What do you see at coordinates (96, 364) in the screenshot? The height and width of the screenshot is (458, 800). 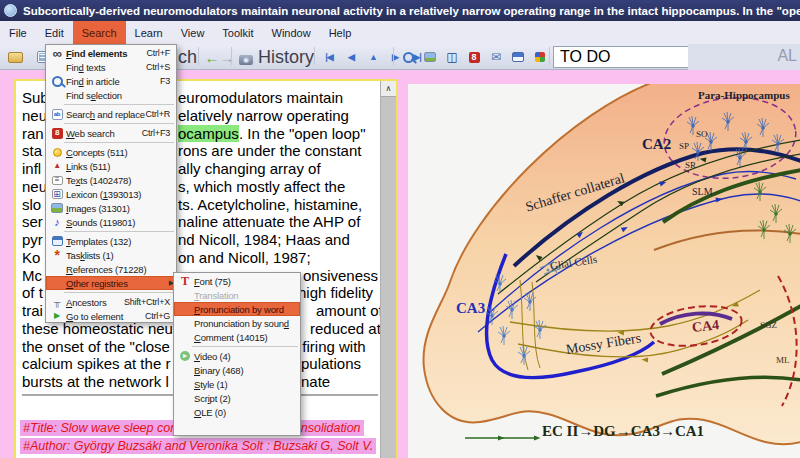 I see `article-line: calcium spikes at the rpulations` at bounding box center [96, 364].